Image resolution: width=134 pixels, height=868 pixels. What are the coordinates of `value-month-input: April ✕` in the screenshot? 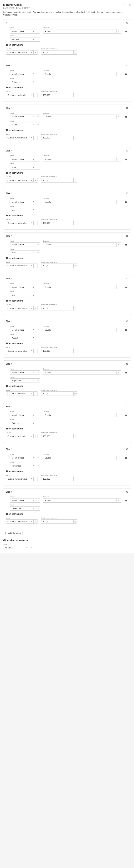 It's located at (25, 167).